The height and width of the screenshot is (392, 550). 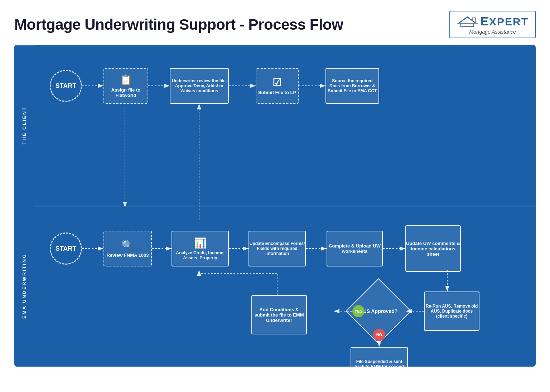 I want to click on assign-file-icon: 📋, so click(x=126, y=80).